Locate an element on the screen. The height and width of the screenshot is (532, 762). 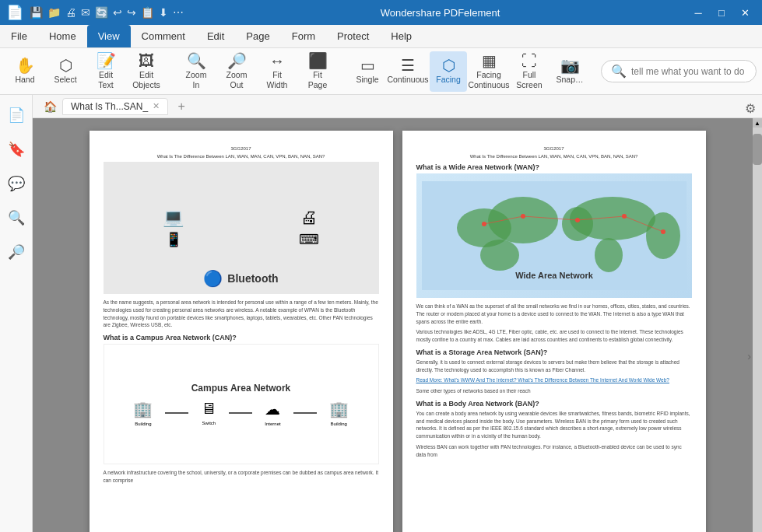
select-tool: ⬡ Select is located at coordinates (65, 72).